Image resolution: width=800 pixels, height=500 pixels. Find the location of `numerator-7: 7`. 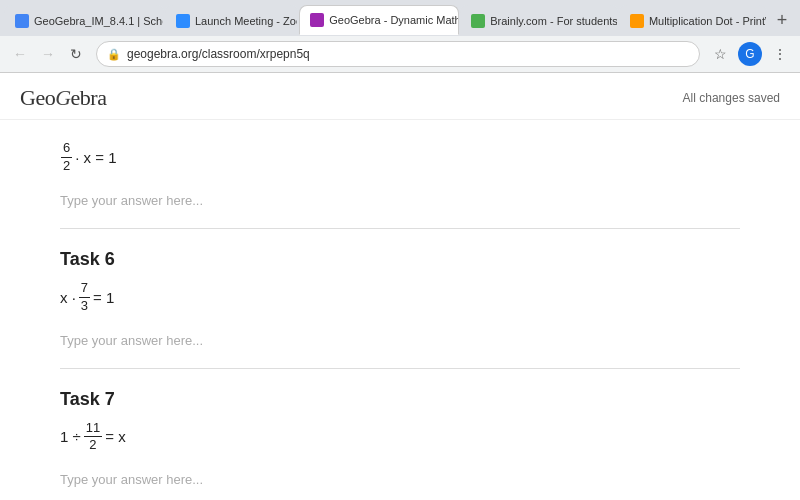

numerator-7: 7 is located at coordinates (84, 289).